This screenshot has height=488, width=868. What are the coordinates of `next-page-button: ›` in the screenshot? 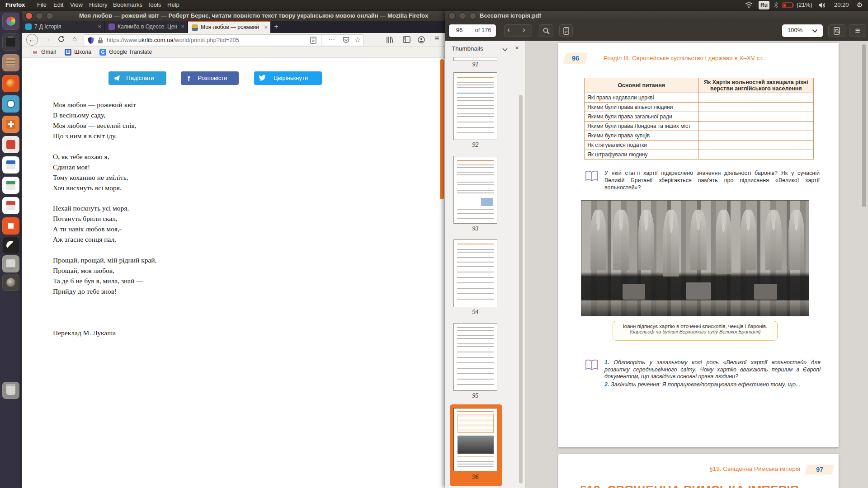 It's located at (524, 30).